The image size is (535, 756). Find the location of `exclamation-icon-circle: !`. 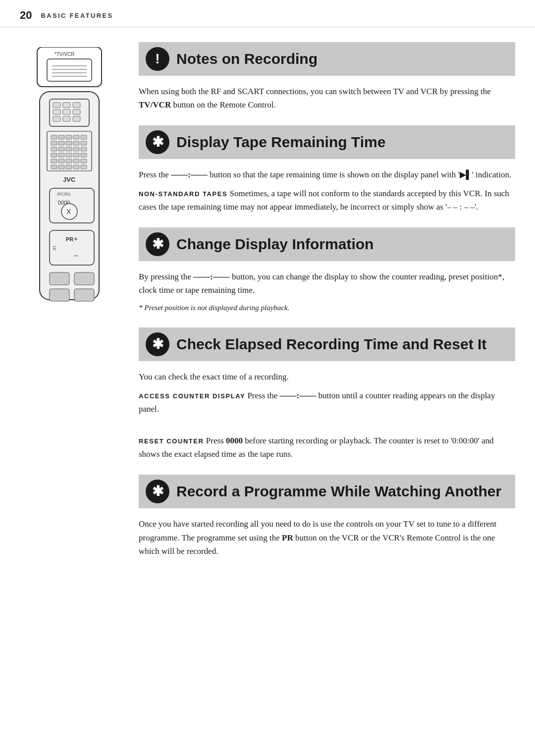

exclamation-icon-circle: ! is located at coordinates (158, 59).